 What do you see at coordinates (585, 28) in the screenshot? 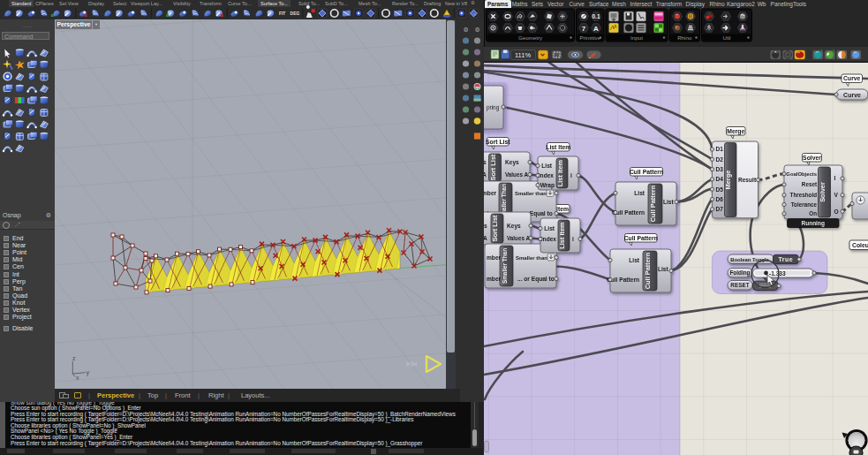
I see `svg-text: 7` at bounding box center [585, 28].